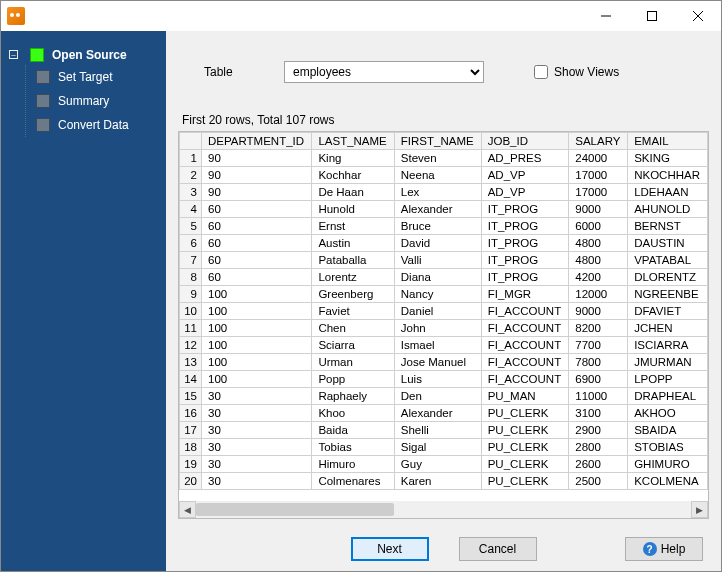 This screenshot has height=572, width=722. I want to click on cell: Khoo, so click(353, 414).